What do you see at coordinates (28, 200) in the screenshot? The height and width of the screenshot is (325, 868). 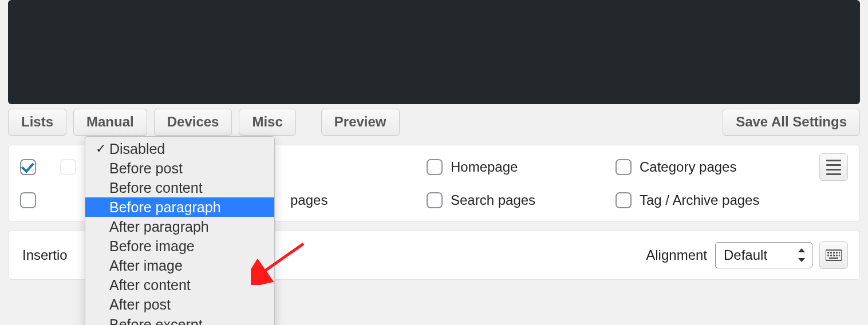 I see `static-pages-checkbox` at bounding box center [28, 200].